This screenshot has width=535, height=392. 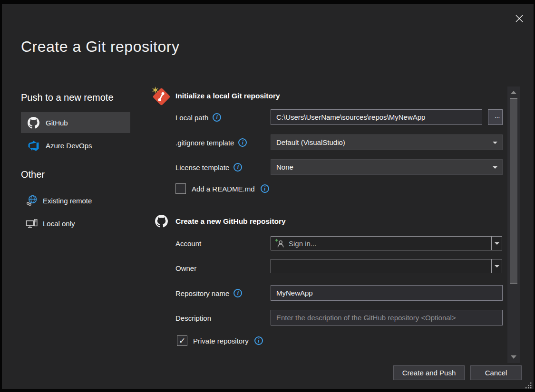 What do you see at coordinates (181, 189) in the screenshot?
I see `readme-checkbox` at bounding box center [181, 189].